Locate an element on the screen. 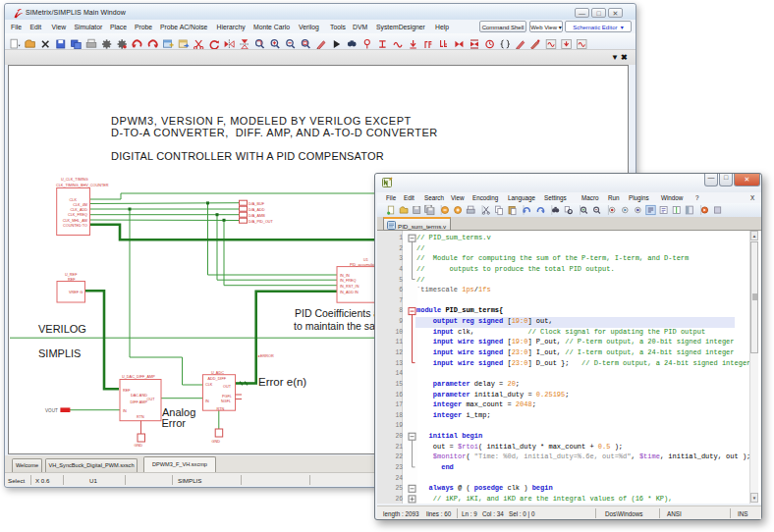 This screenshot has height=532, width=774. svg-text: U_ADC is located at coordinates (218, 373).